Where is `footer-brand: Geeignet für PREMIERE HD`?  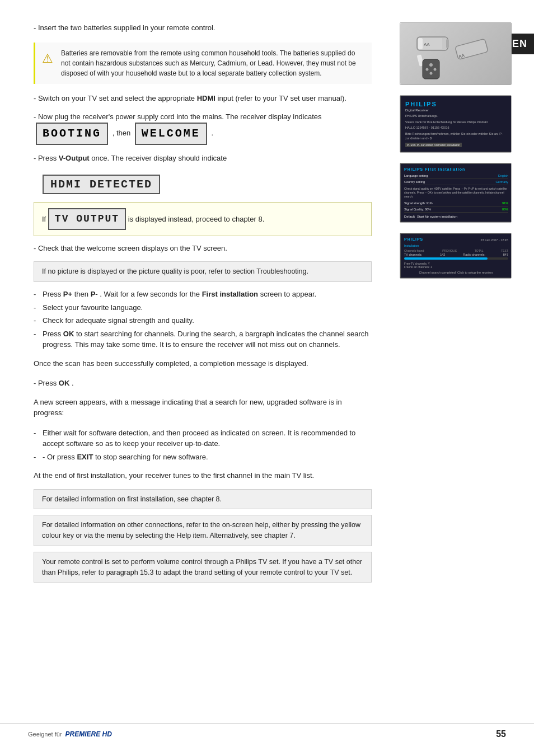 footer-brand: Geeignet für PREMIERE HD is located at coordinates (70, 734).